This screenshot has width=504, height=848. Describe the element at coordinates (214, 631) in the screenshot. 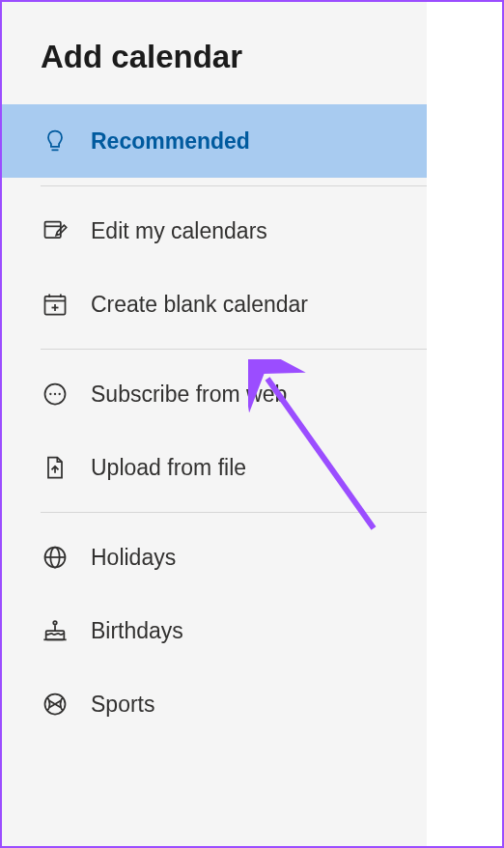

I see `menu-item-birthdays: Birthdays` at that location.